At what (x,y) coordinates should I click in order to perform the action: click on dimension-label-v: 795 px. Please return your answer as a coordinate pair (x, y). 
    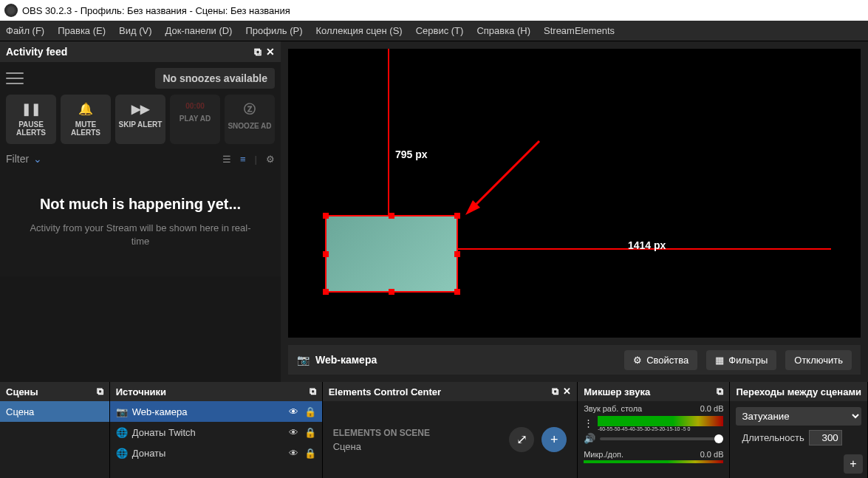
    Looking at the image, I should click on (411, 154).